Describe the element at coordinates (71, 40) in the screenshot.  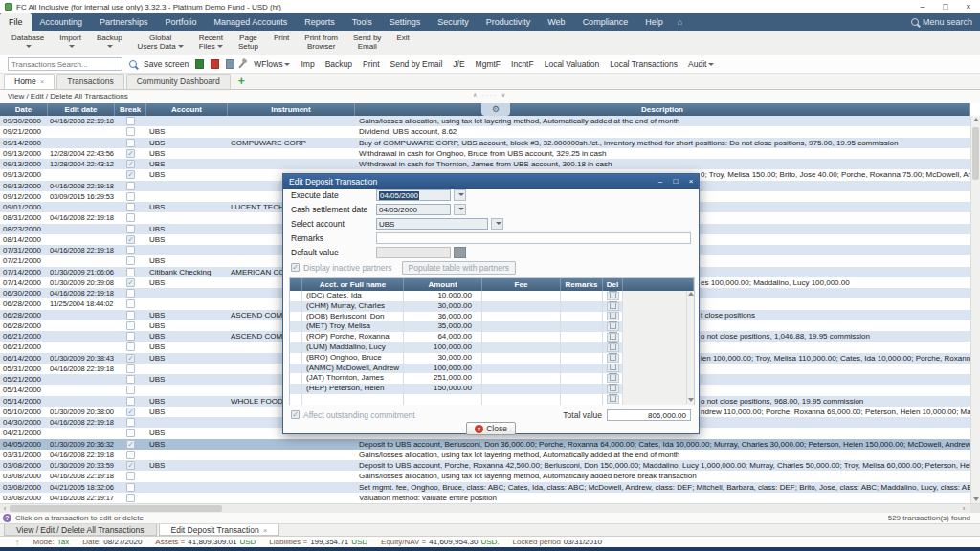
I see `ribbon-item-import: Import` at that location.